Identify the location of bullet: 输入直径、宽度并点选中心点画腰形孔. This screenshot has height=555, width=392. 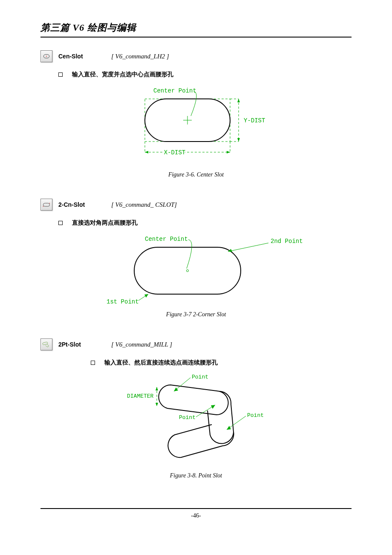
(205, 75).